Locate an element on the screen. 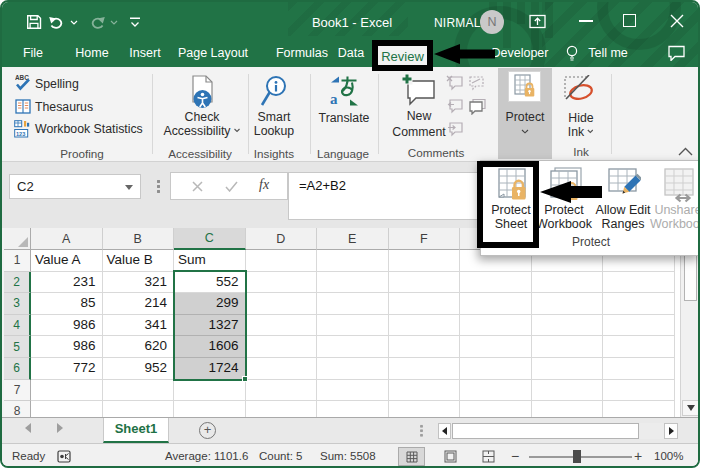 The image size is (702, 470). tab-developer: Developer is located at coordinates (520, 53).